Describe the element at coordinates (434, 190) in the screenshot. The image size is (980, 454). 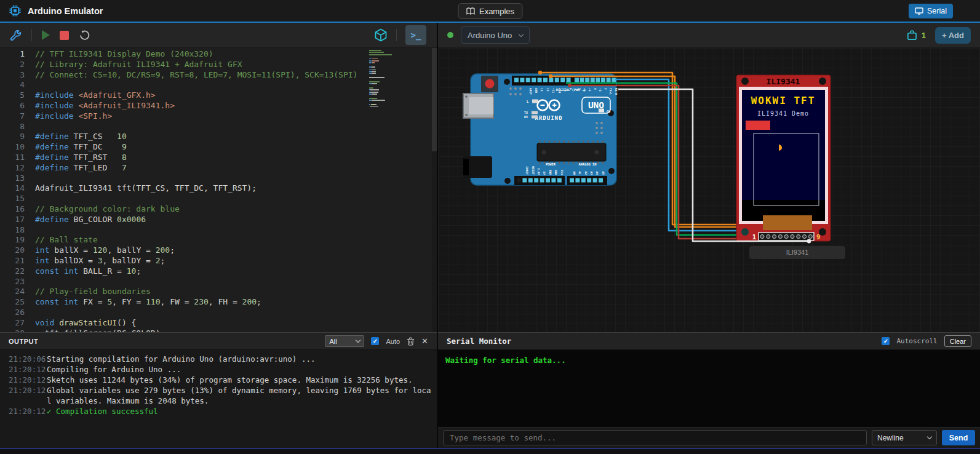
I see `editor-scrollbar` at that location.